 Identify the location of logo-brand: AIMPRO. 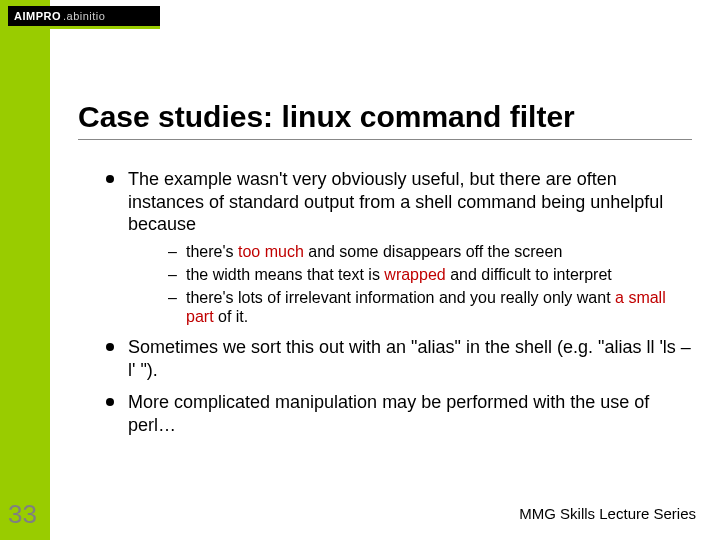
(38, 16).